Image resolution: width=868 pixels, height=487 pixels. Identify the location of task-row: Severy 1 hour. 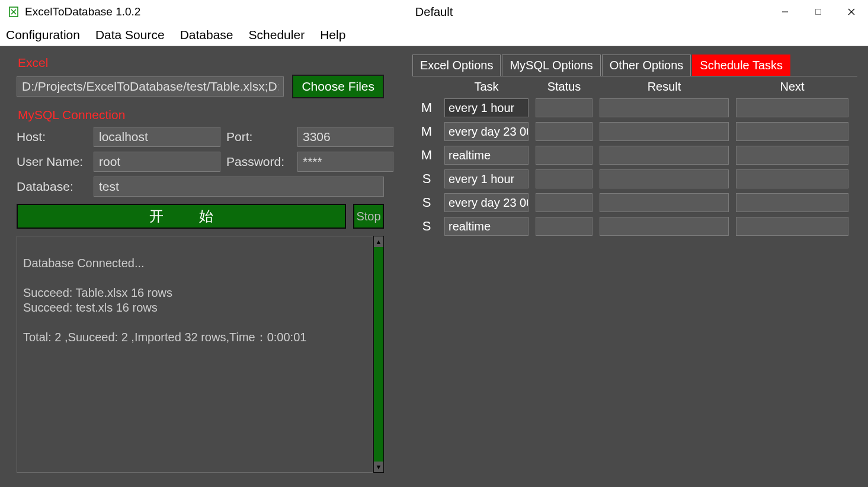
(635, 179).